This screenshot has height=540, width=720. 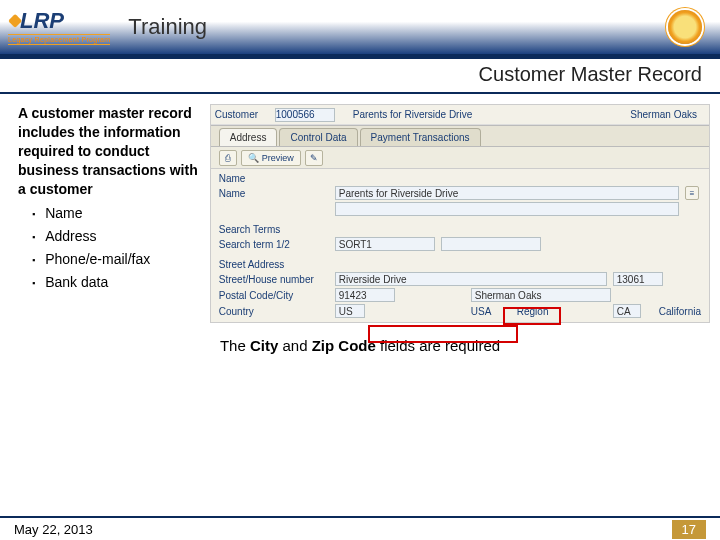 What do you see at coordinates (228, 158) in the screenshot?
I see `toolbar-button: ⎙` at bounding box center [228, 158].